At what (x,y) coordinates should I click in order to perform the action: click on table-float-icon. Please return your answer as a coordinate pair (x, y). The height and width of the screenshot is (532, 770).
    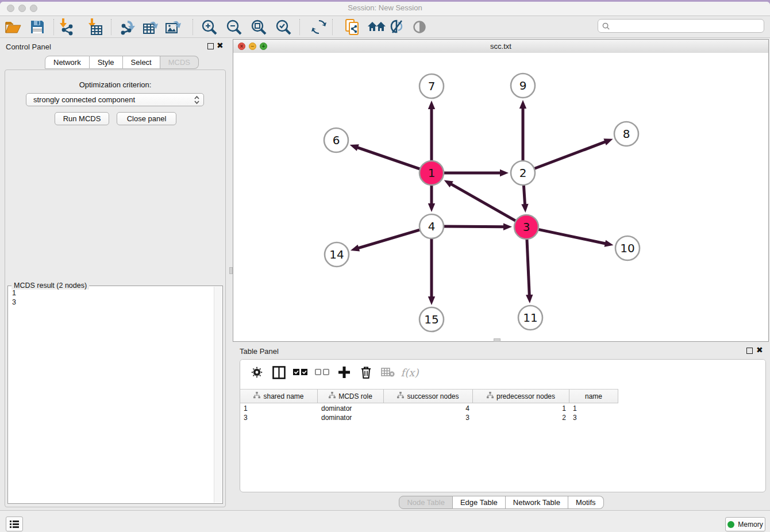
    Looking at the image, I should click on (749, 350).